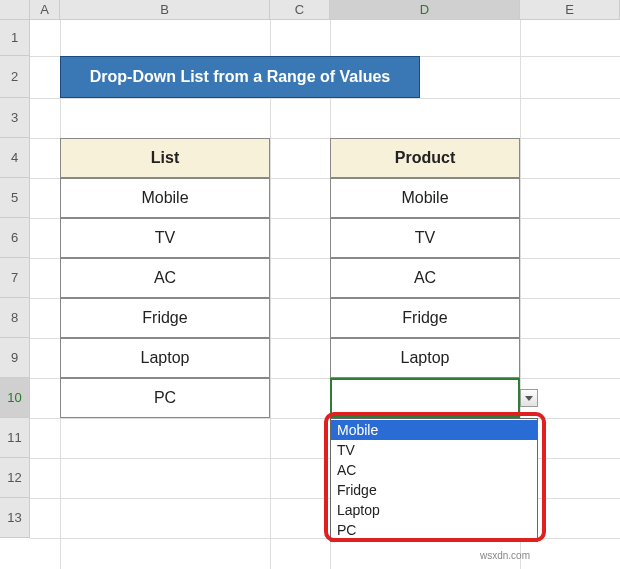  I want to click on title-banner: Drop-Down List from a Range of Values, so click(240, 77).